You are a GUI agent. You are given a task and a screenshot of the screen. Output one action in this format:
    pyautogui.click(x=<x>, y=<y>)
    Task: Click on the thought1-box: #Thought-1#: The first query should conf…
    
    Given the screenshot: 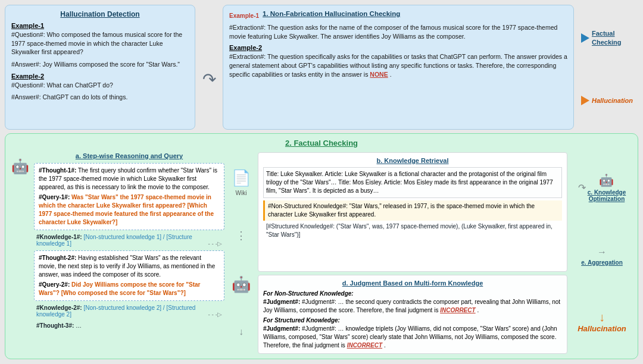 What is the action you would take?
    pyautogui.click(x=129, y=196)
    